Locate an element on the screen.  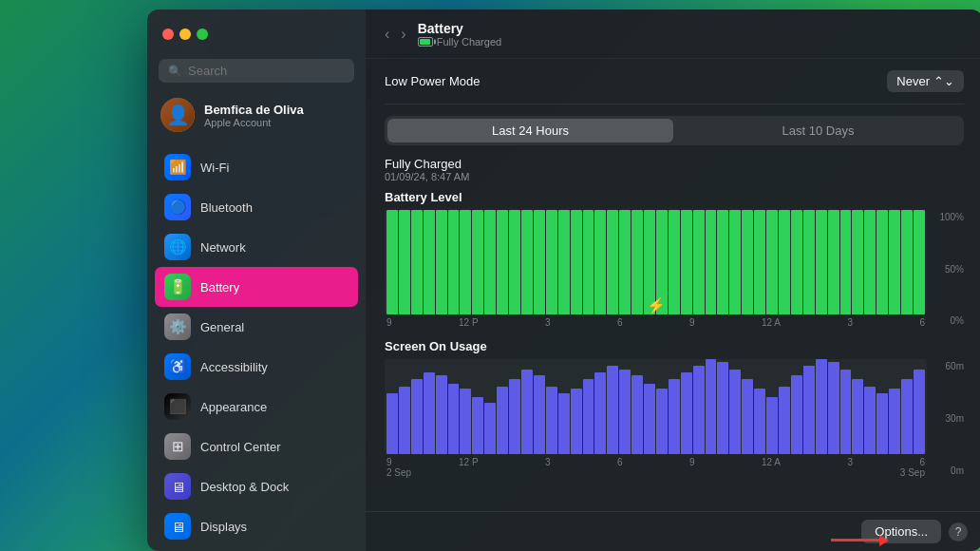
close-button is located at coordinates (168, 34).